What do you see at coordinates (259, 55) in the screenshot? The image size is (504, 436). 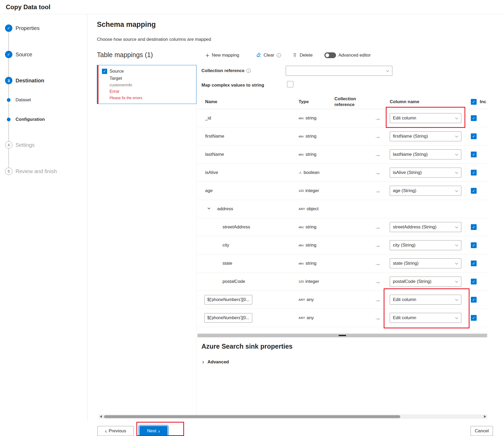 I see `eraser-icon` at bounding box center [259, 55].